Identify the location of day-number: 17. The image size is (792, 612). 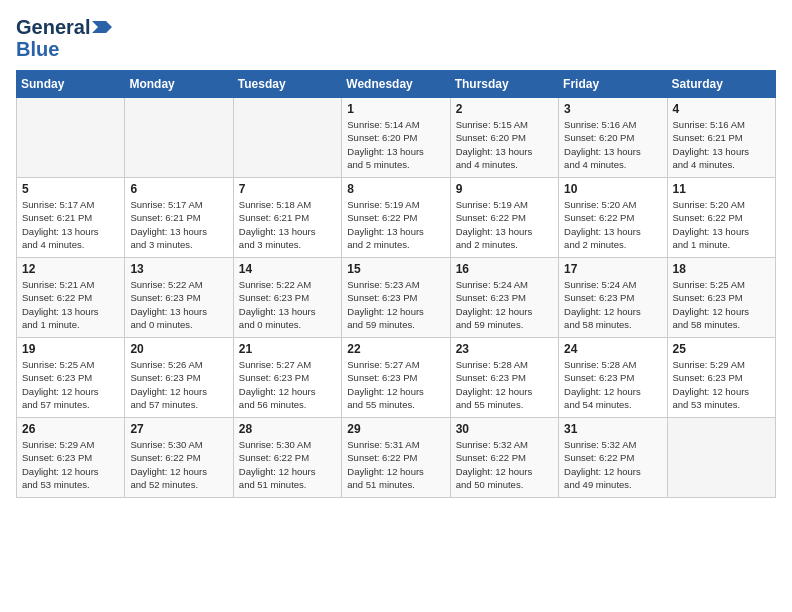
(612, 269).